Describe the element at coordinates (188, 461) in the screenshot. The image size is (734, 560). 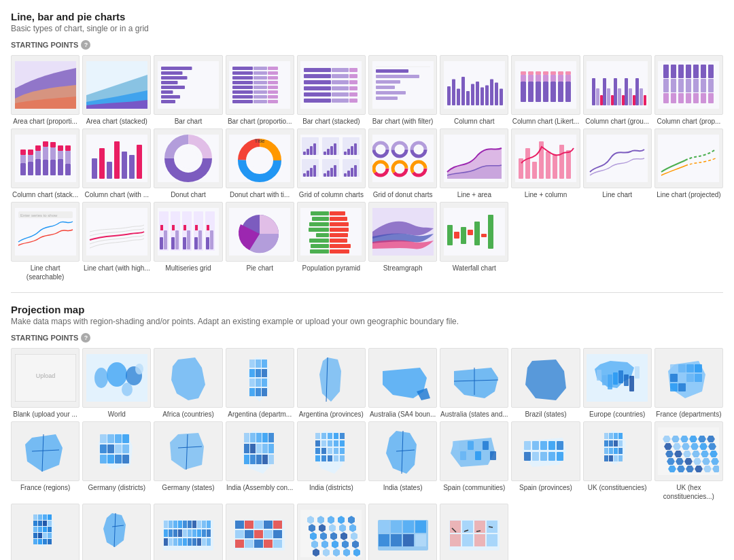
I see `map-item-germany-states: Germany (states)` at that location.